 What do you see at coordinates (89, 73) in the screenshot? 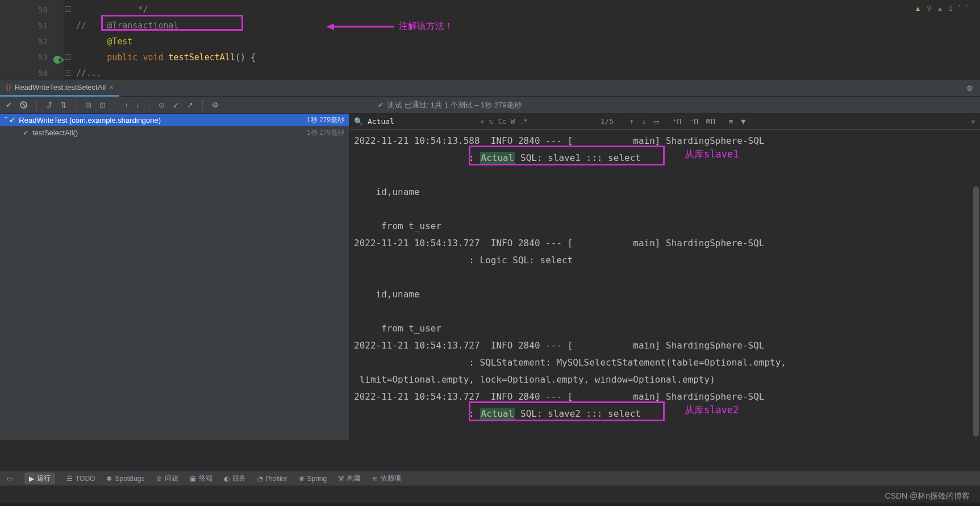
I see `code-text: //...` at bounding box center [89, 73].